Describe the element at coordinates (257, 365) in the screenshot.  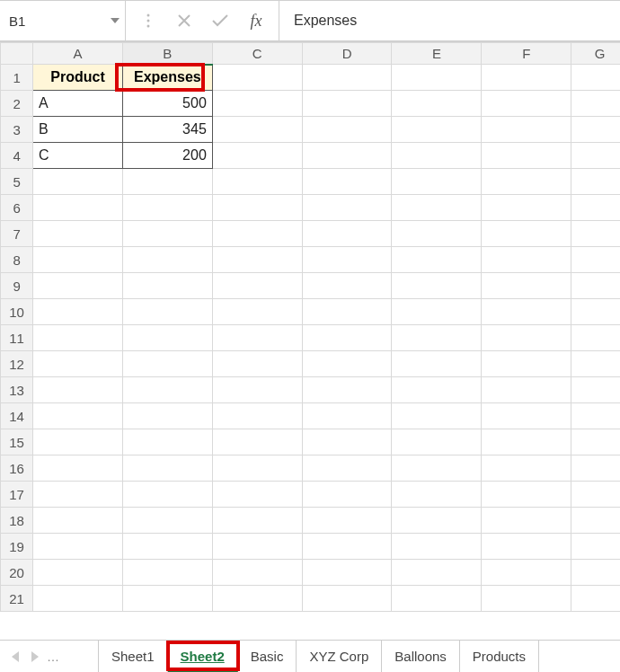
I see `cell-C12` at that location.